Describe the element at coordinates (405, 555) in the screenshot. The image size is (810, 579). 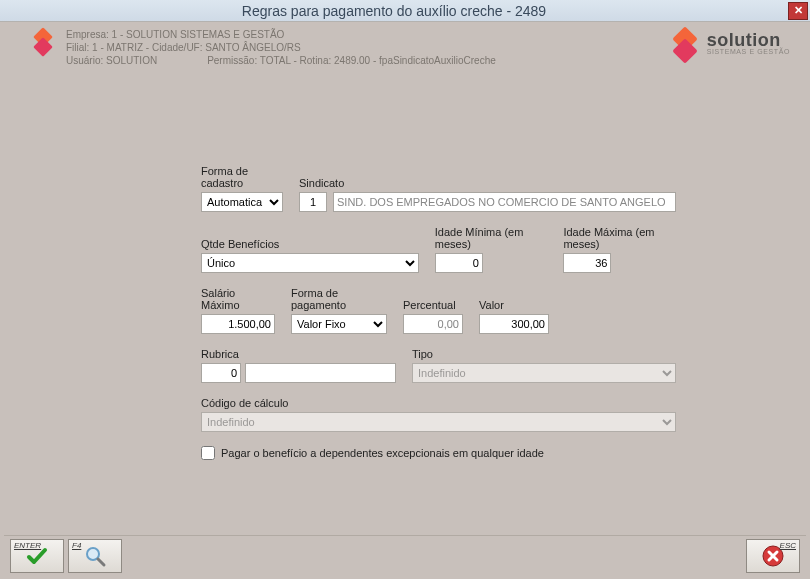
I see `footer-toolbar: ENTER F4 ESC` at that location.